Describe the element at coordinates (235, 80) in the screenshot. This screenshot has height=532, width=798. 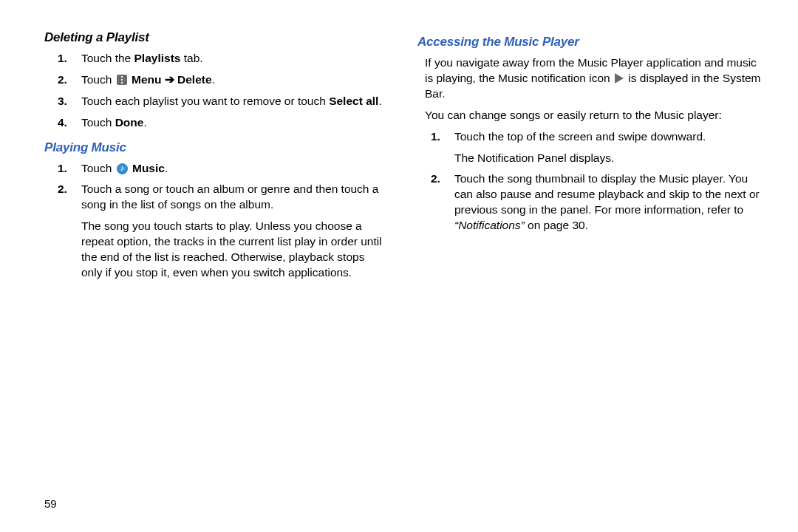
I see `list-item: 2. Touch Menu ➔ Delete.` at that location.